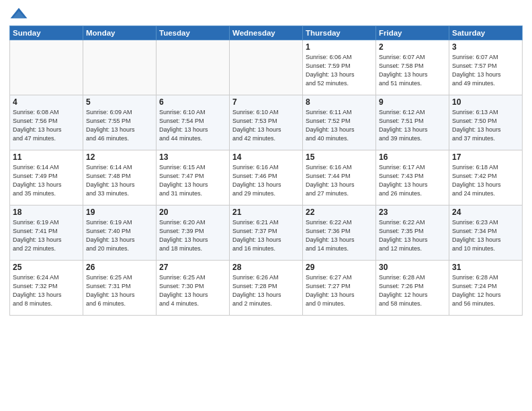 This screenshot has height=411, width=532. I want to click on calendar-cell: 6Sunrise: 6:10 AM Sunset: 7:54 PM Daylig…, so click(193, 123).